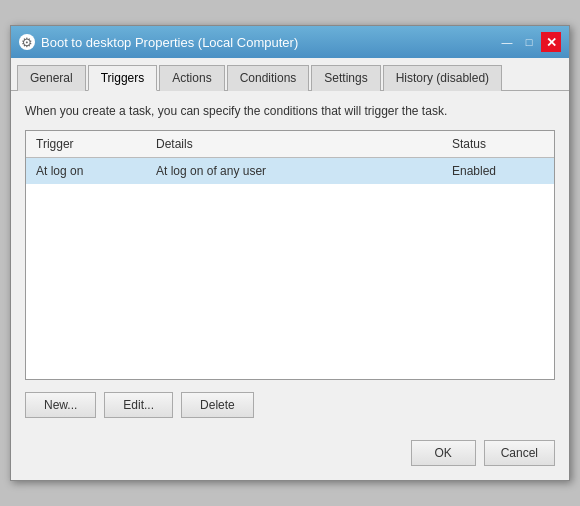 This screenshot has height=506, width=580. I want to click on table-header: Trigger Details Status, so click(290, 144).